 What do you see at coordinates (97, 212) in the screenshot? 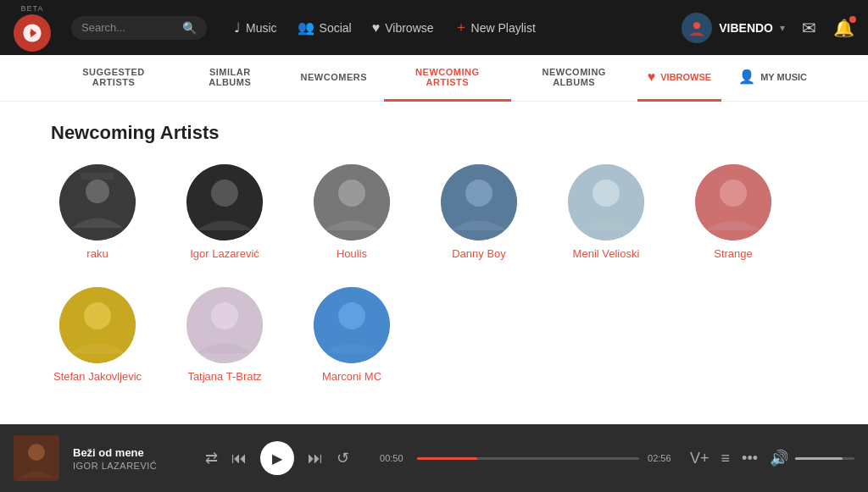
I see `artist-card-raku: raku` at bounding box center [97, 212].